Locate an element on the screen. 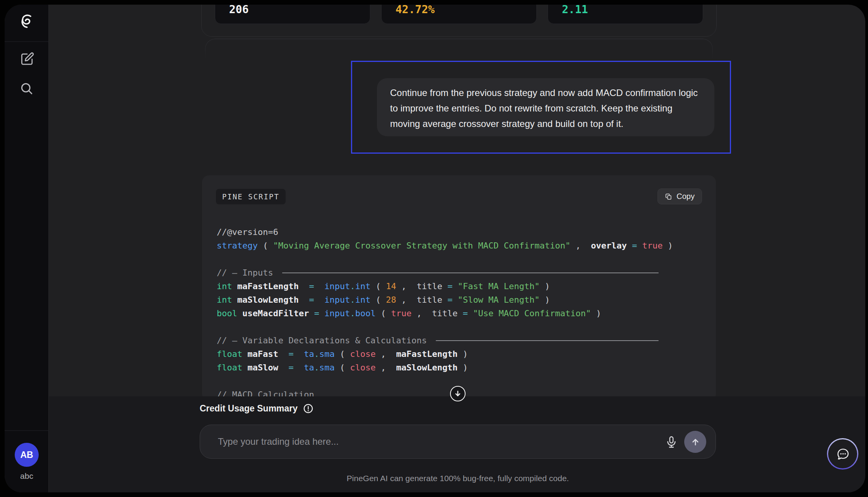 The image size is (868, 497). copy-button: Copy is located at coordinates (680, 197).